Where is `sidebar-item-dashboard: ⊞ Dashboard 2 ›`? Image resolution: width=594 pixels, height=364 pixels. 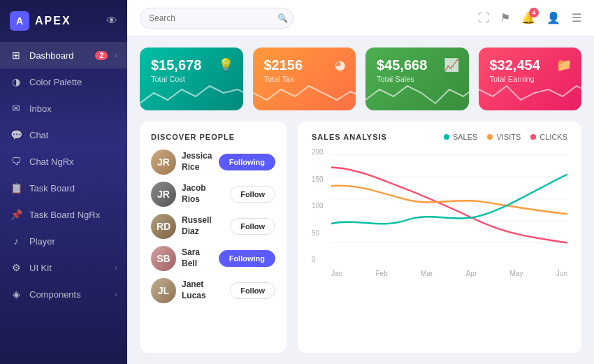 sidebar-item-dashboard: ⊞ Dashboard 2 › is located at coordinates (64, 55).